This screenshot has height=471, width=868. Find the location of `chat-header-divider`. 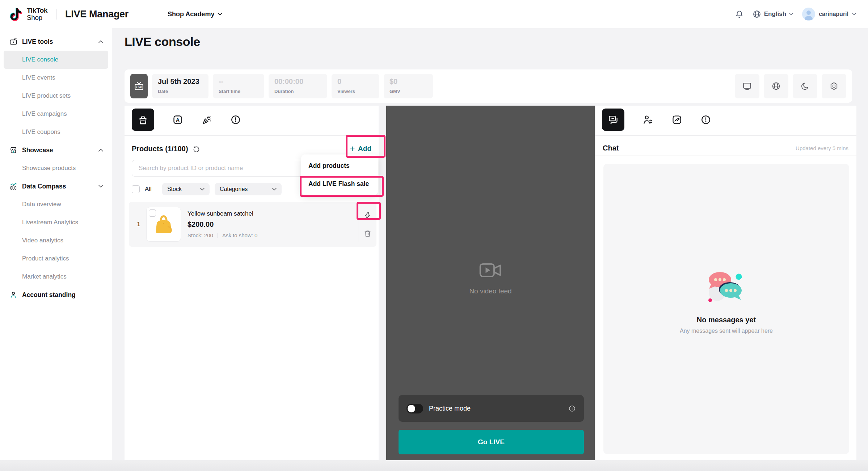

chat-header-divider is located at coordinates (726, 156).